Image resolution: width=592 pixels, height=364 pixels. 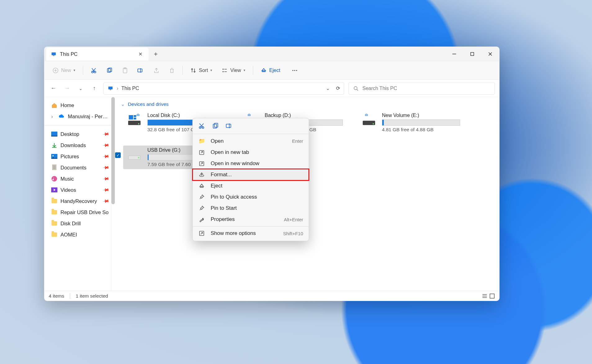 I want to click on cloud-icon, so click(x=62, y=116).